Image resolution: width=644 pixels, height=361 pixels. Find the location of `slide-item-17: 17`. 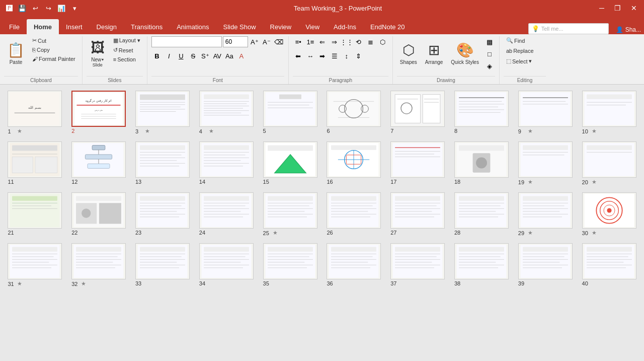

slide-item-17: 17 is located at coordinates (418, 163).